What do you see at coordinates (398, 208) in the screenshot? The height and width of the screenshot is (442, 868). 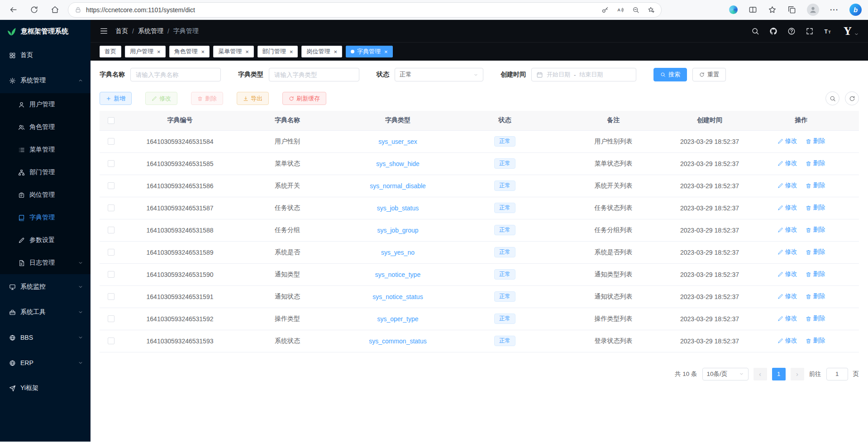 I see `dict-type-link: sys_job_status` at bounding box center [398, 208].